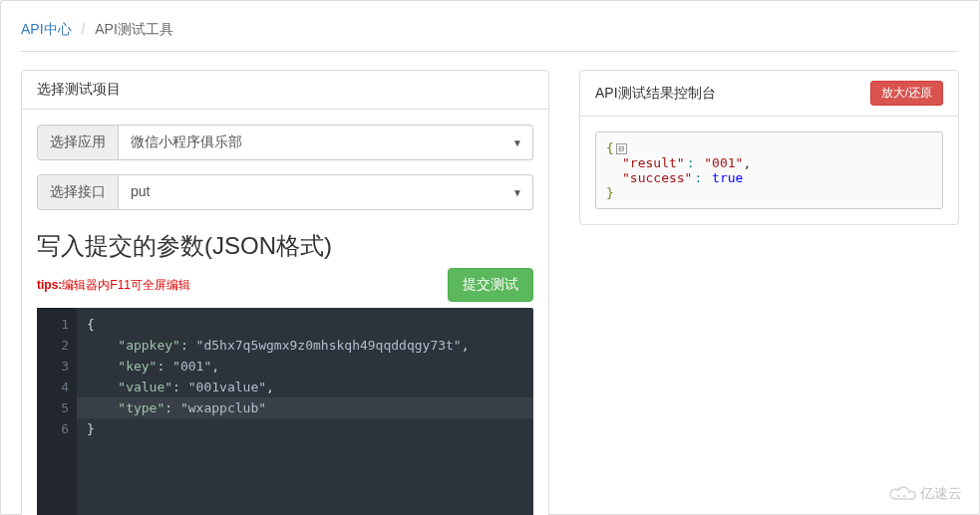 The image size is (980, 515). Describe the element at coordinates (728, 177) in the screenshot. I see `result-value: true` at that location.